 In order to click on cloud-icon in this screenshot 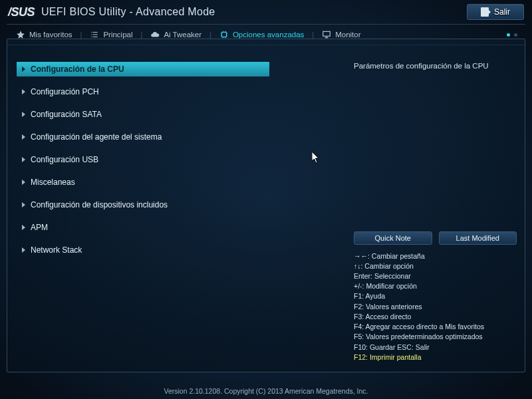, I will do `click(155, 35)`.